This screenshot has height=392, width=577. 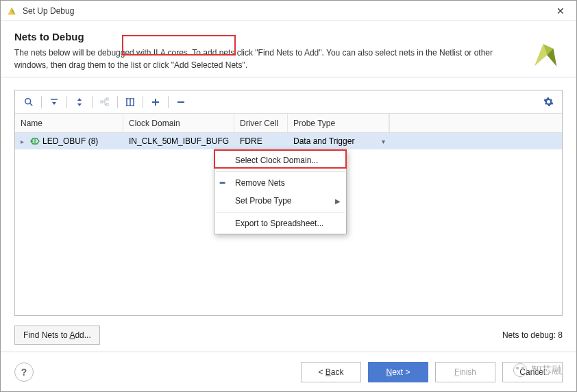 I want to click on expand-all-icon, so click(x=79, y=102).